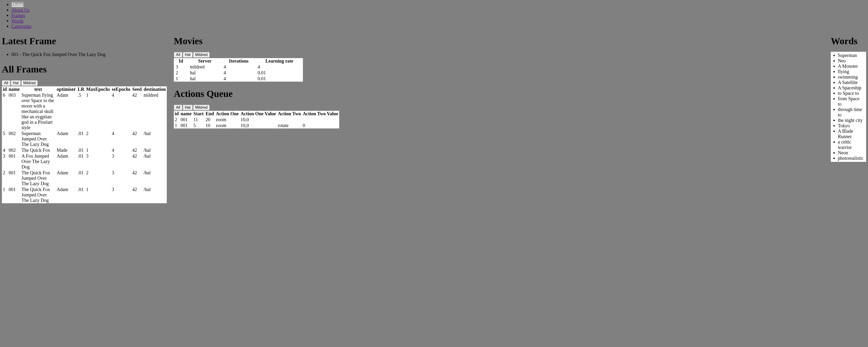  What do you see at coordinates (320, 114) in the screenshot?
I see `actions-header: Action Two Value` at bounding box center [320, 114].